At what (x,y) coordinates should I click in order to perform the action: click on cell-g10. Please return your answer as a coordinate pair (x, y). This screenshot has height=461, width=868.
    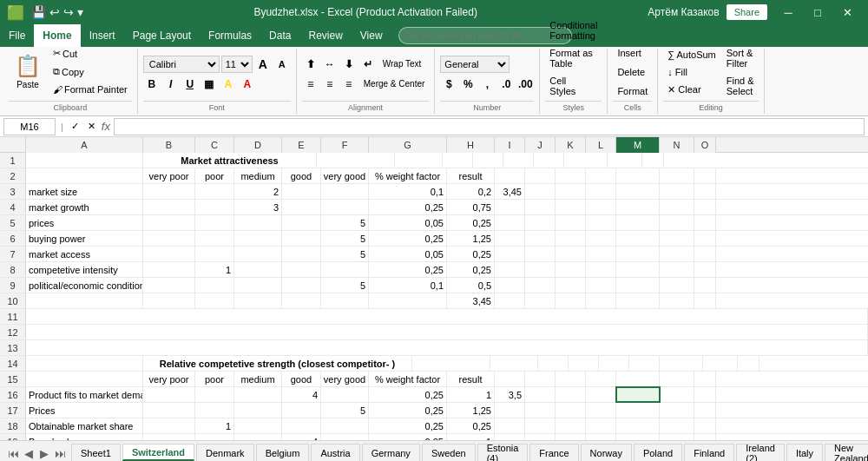
    Looking at the image, I should click on (408, 300).